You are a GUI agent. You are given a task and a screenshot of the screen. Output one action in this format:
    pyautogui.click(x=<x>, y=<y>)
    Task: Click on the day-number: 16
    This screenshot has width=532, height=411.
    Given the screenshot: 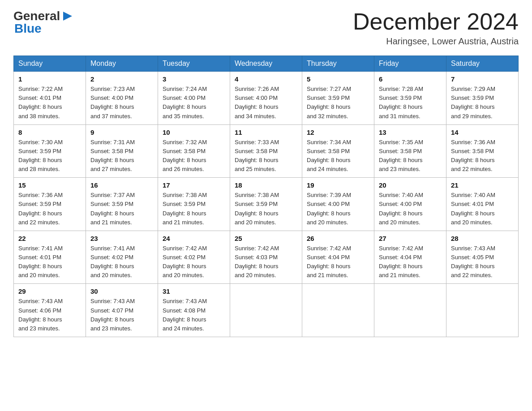 What is the action you would take?
    pyautogui.click(x=122, y=185)
    